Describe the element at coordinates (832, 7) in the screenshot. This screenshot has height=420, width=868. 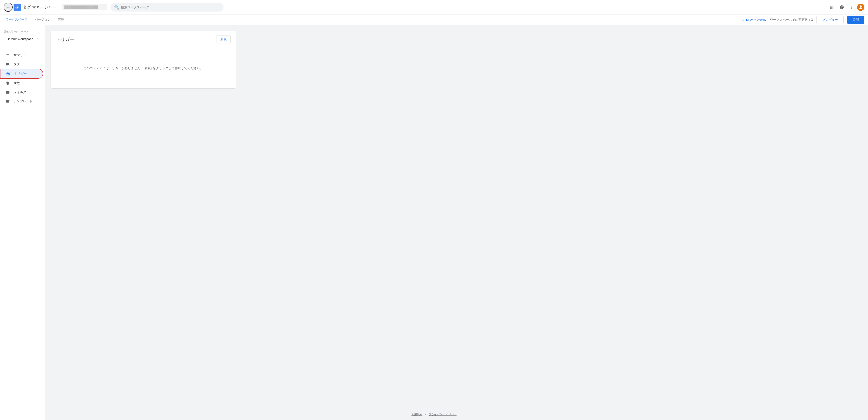
I see `apps-grid-icon` at that location.